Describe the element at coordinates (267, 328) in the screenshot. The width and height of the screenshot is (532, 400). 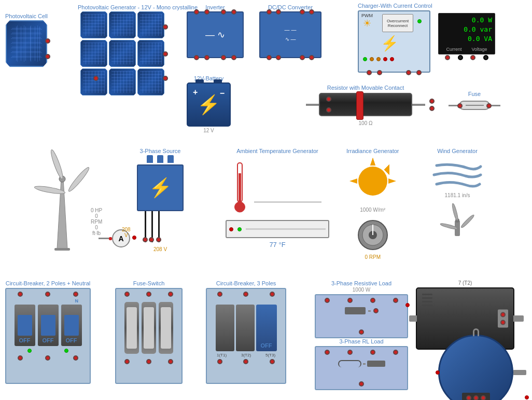
I see `cb3-main-switch: OFF` at that location.